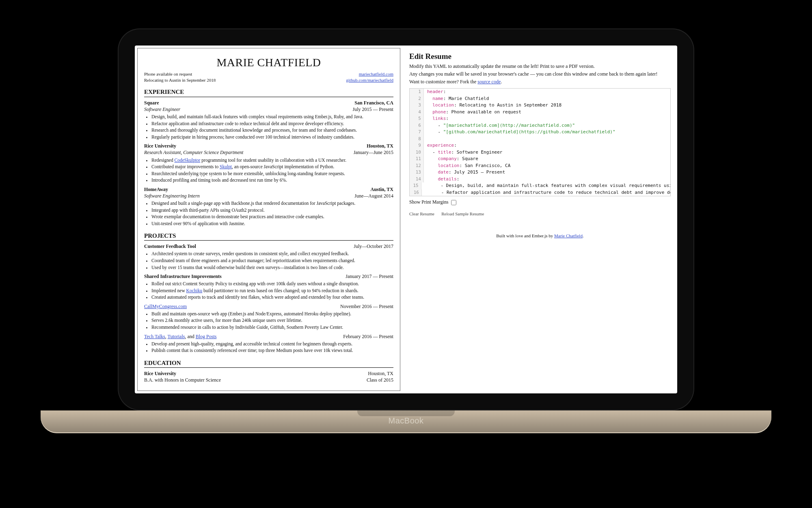 Image resolution: width=812 pixels, height=508 pixels. Describe the element at coordinates (425, 139) in the screenshot. I see `code-line` at that location.